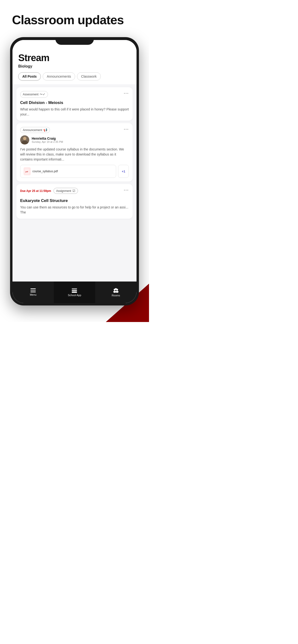 This screenshot has width=298, height=644. Describe the element at coordinates (75, 41) in the screenshot. I see `phone-notch` at that location.